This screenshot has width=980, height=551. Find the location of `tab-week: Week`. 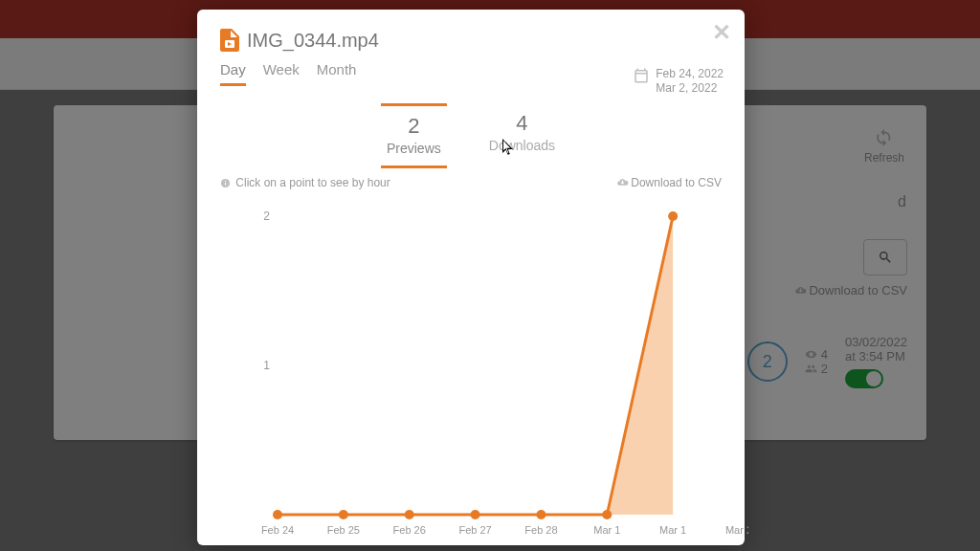

tab-week: Week is located at coordinates (281, 74).